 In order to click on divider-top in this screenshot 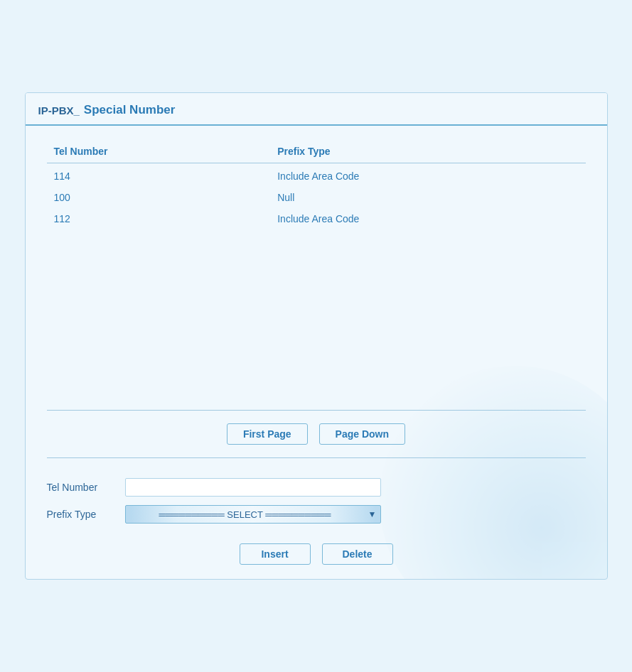, I will do `click(316, 411)`.